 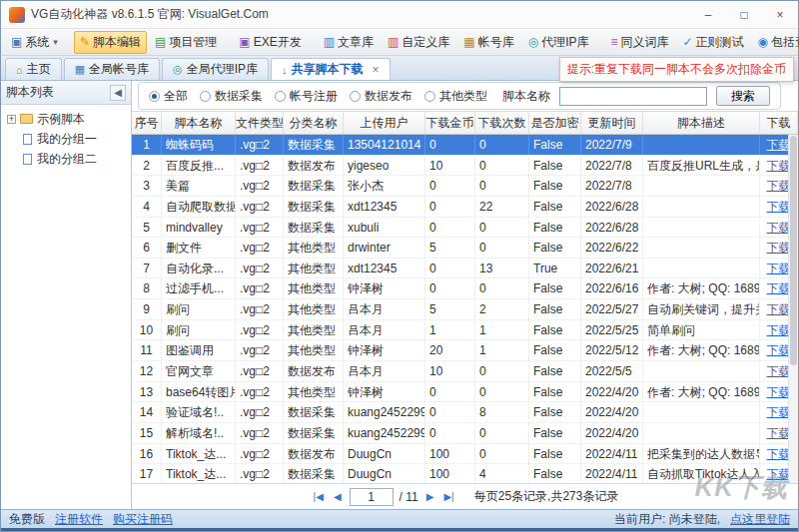 I want to click on prev-page-button: ◀, so click(x=338, y=497).